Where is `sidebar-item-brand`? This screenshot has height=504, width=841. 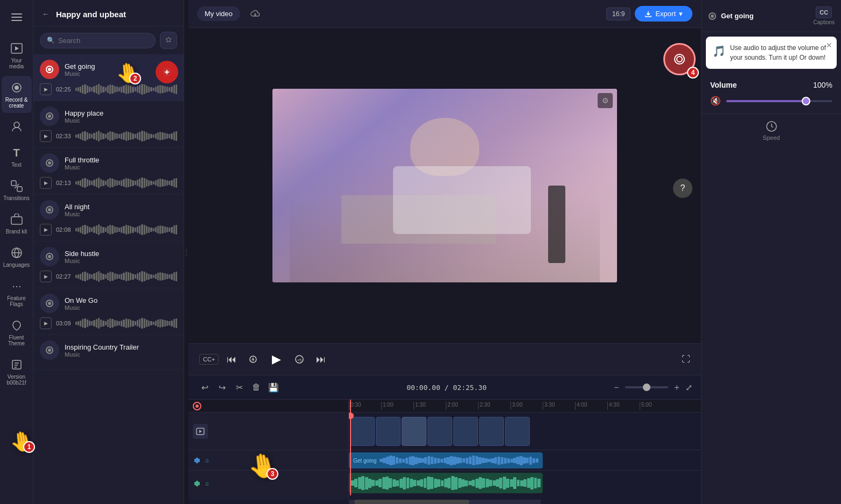 sidebar-item-brand is located at coordinates (17, 127).